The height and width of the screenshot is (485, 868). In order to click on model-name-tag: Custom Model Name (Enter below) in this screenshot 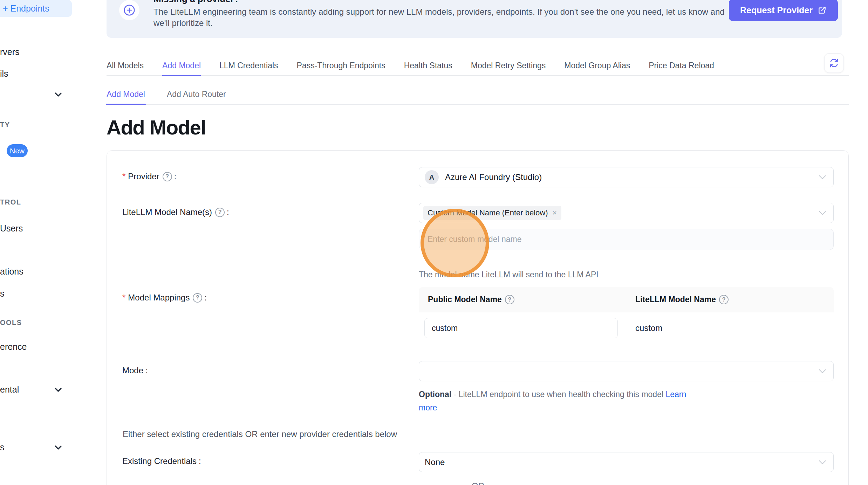, I will do `click(492, 213)`.